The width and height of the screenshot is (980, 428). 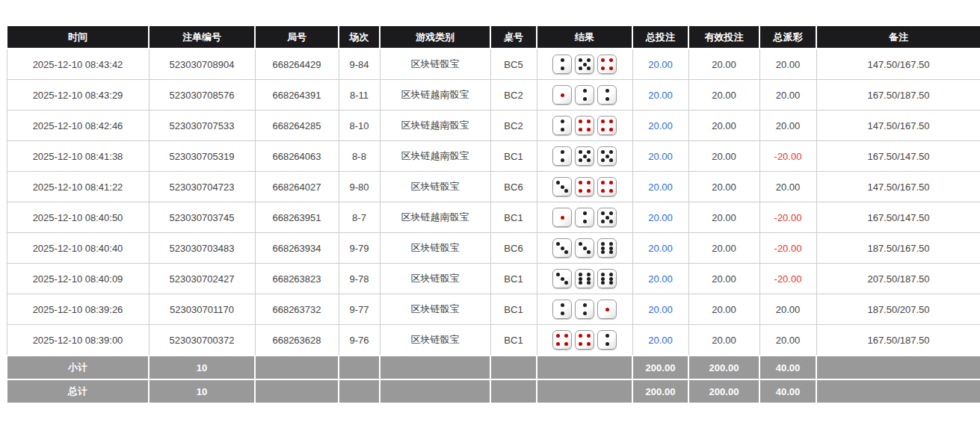 What do you see at coordinates (493, 367) in the screenshot?
I see `subtotal-row: 小计10200.00200.0040.00` at bounding box center [493, 367].